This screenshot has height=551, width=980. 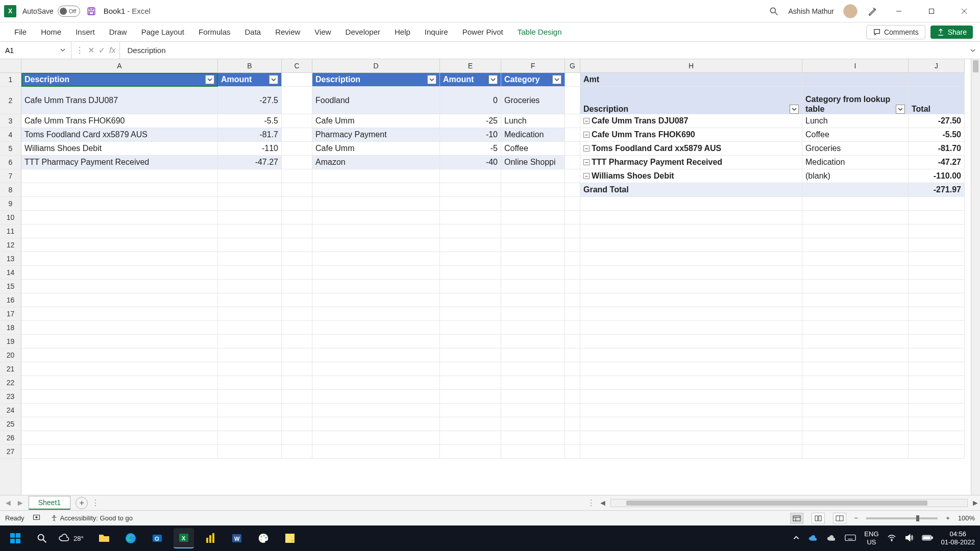 What do you see at coordinates (937, 259) in the screenshot?
I see `cell-j13` at bounding box center [937, 259].